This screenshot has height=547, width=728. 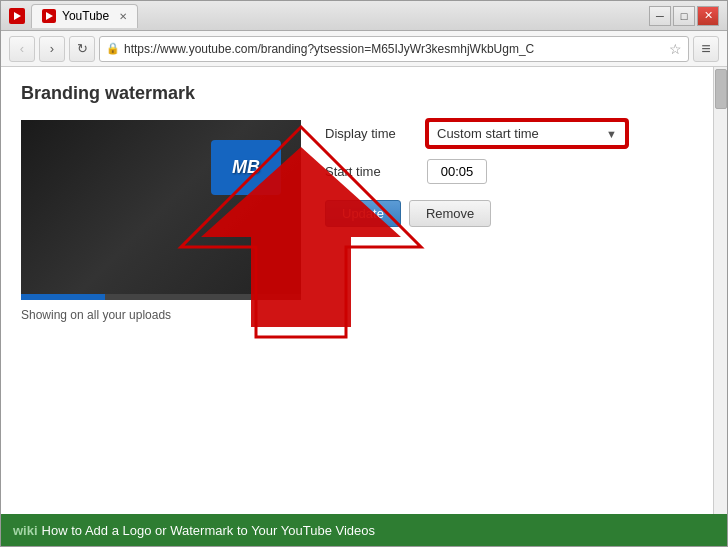 What do you see at coordinates (721, 89) in the screenshot?
I see `scrollbar-thumb` at bounding box center [721, 89].